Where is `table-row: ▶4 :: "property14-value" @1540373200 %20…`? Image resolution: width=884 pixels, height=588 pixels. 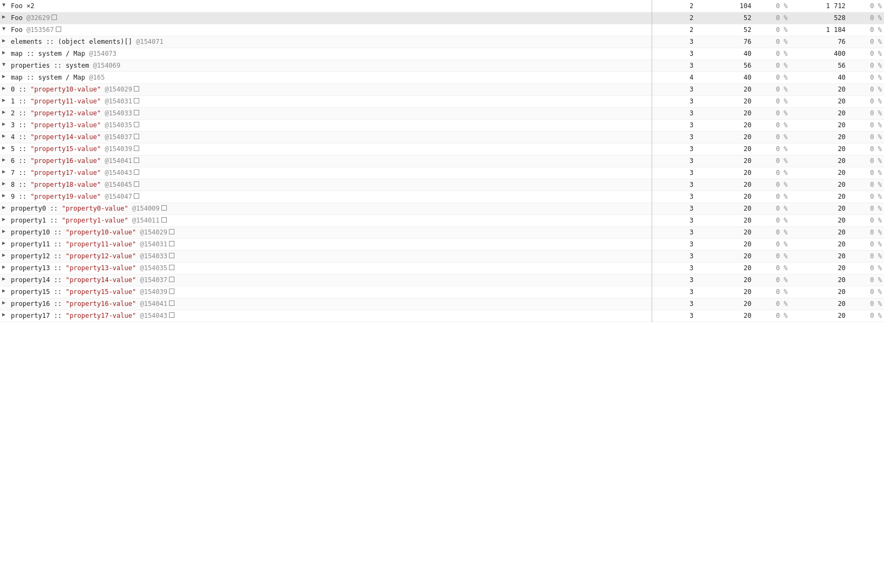
table-row: ▶4 :: "property14-value" @1540373200 %20… is located at coordinates (442, 137).